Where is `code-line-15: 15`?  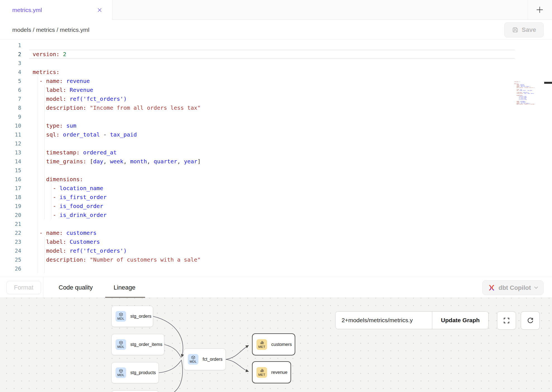 code-line-15: 15 is located at coordinates (276, 170).